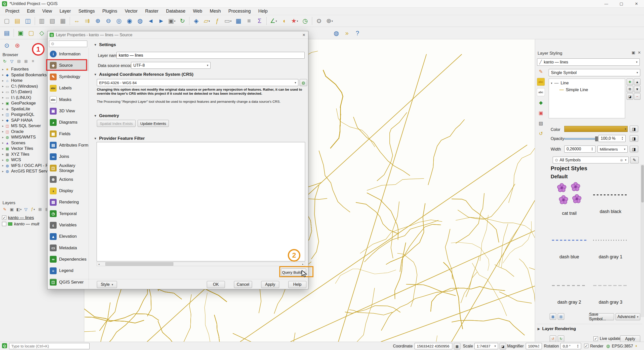 The height and width of the screenshot is (350, 644). I want to click on save-symbol-button: Save Symbol..., so click(601, 317).